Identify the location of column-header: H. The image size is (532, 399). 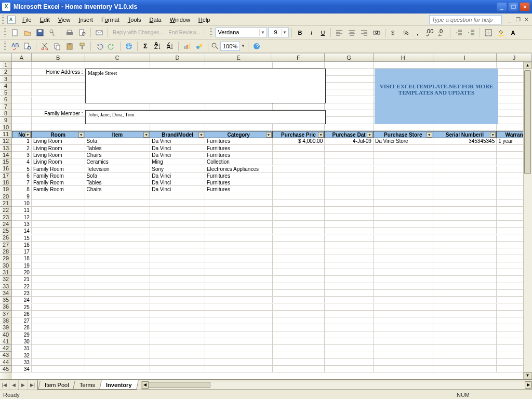
(403, 57).